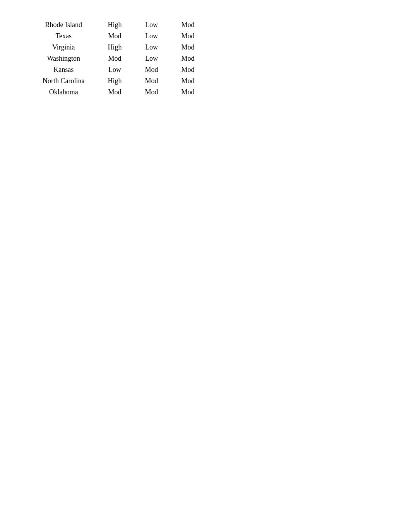 The width and height of the screenshot is (411, 532). I want to click on table-row: VirginiaHighLowMod, so click(118, 47).